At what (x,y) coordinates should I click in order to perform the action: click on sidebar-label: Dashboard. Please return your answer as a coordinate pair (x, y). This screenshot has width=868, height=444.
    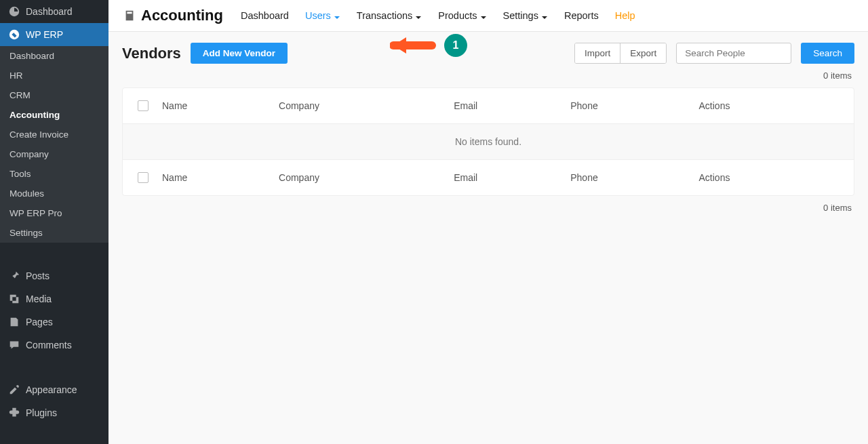
    Looking at the image, I should click on (49, 12).